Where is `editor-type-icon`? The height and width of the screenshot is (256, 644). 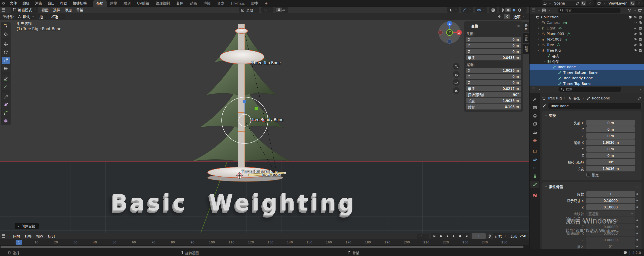
editor-type-icon is located at coordinates (534, 10).